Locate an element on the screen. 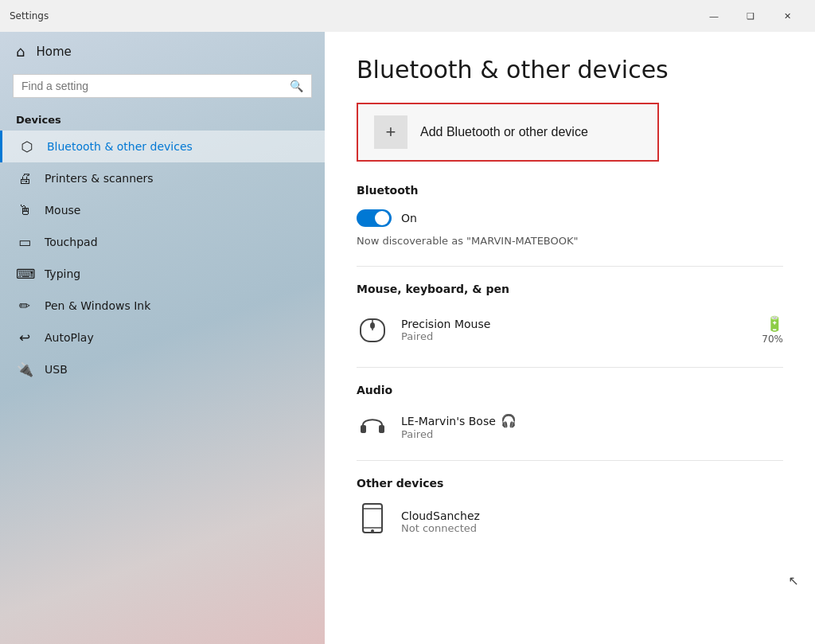 This screenshot has width=815, height=644. sidebar-pen-label: Pen & Windows Ink is located at coordinates (97, 306).